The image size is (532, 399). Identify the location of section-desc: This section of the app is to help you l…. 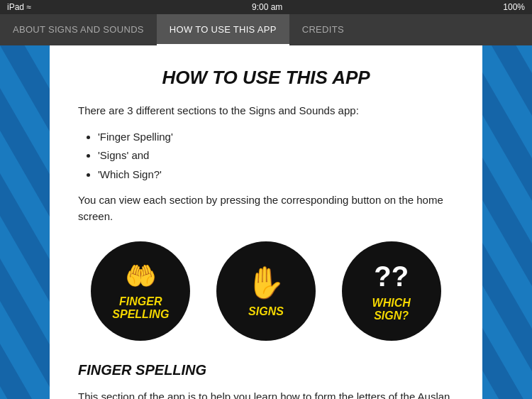
(266, 393).